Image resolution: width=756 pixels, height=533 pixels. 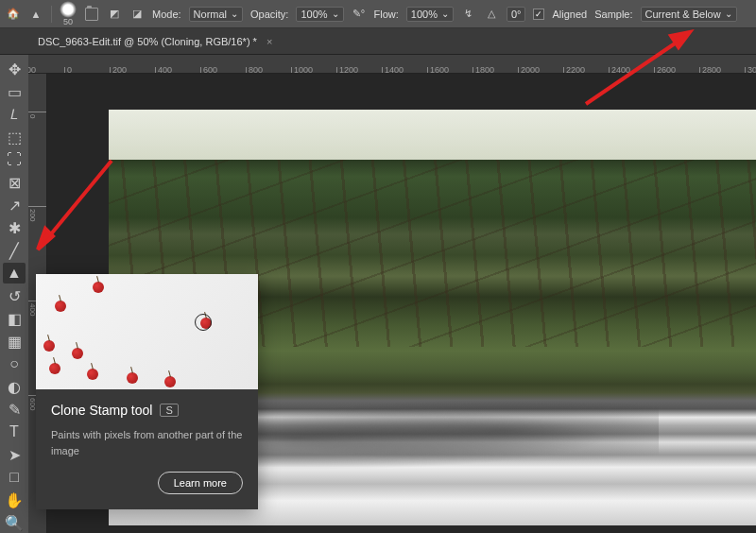 I want to click on angle-icon: △, so click(x=491, y=14).